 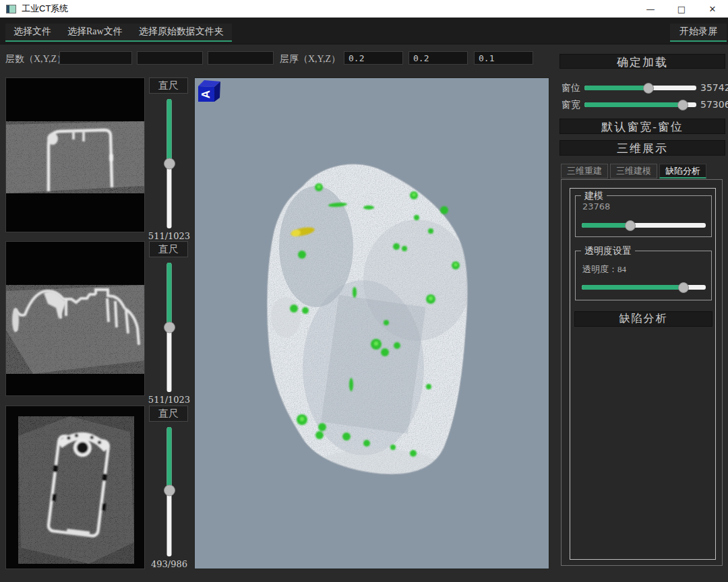 What do you see at coordinates (698, 32) in the screenshot?
I see `start-recording-button: 开始录屏` at bounding box center [698, 32].